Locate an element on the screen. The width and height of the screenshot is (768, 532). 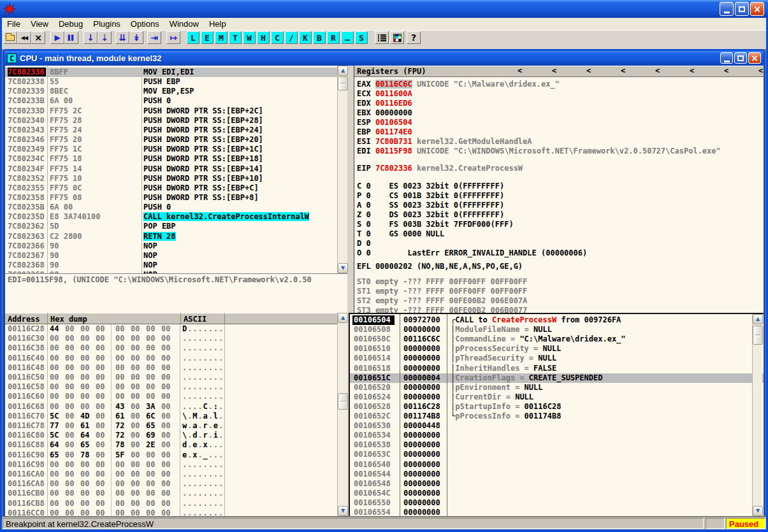
register-line: C 0 ES 0023 32bit 0(FFFFFFFF) is located at coordinates (560, 186).